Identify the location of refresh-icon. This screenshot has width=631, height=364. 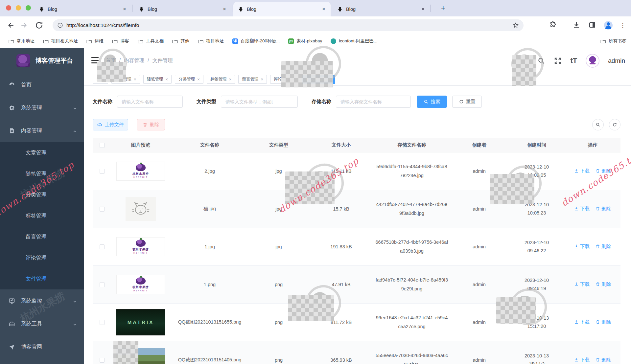
(615, 125).